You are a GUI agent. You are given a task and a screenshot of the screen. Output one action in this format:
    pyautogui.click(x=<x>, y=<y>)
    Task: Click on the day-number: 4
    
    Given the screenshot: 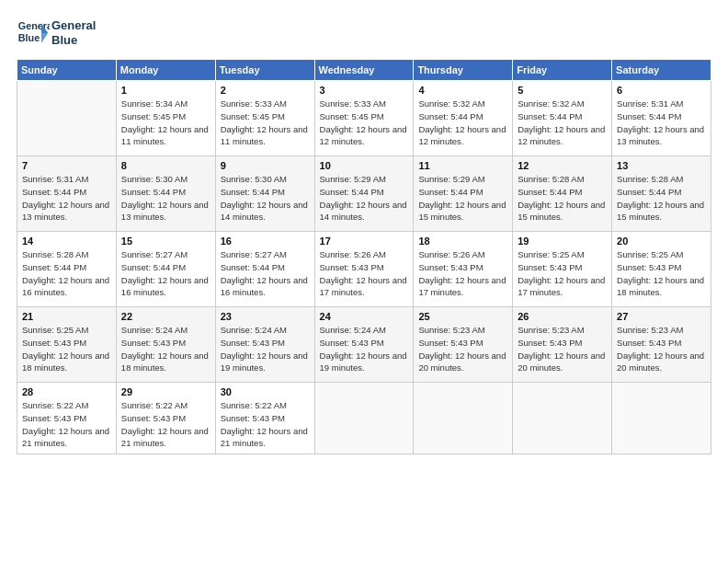 What is the action you would take?
    pyautogui.click(x=463, y=90)
    